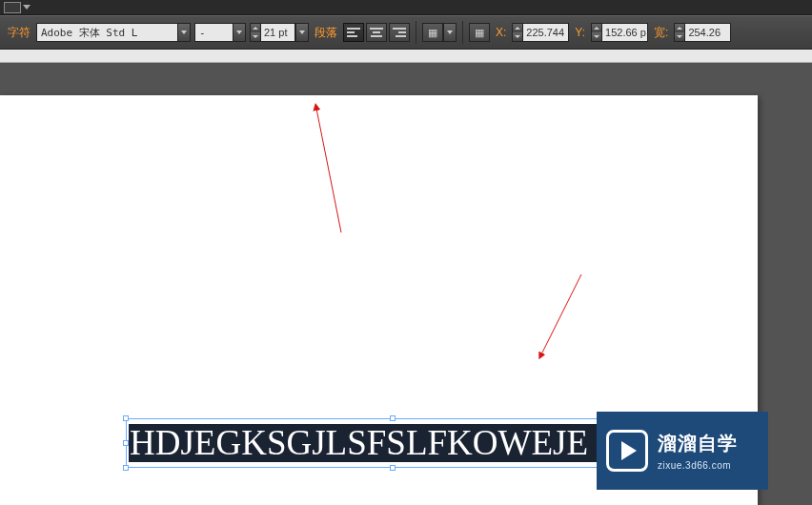 This screenshot has width=812, height=505. I want to click on font-family-value: Adobe 宋体 Std L, so click(107, 32).